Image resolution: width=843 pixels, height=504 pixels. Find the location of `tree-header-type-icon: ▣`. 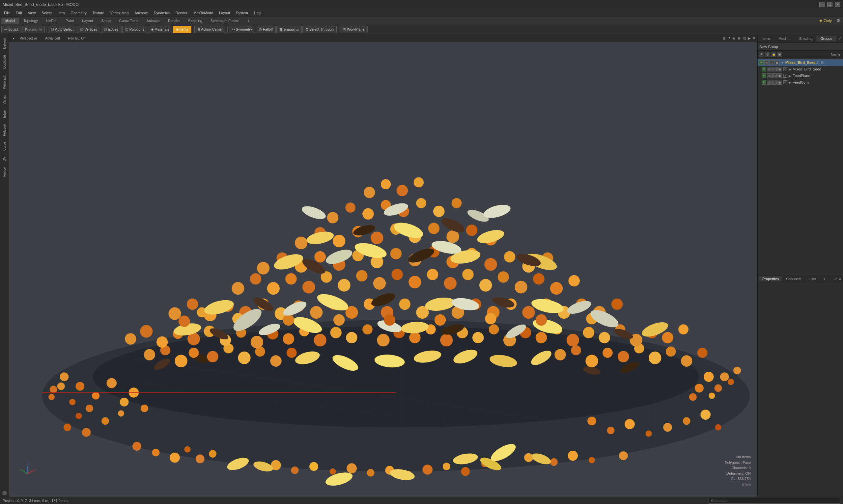

tree-header-type-icon: ▣ is located at coordinates (779, 54).